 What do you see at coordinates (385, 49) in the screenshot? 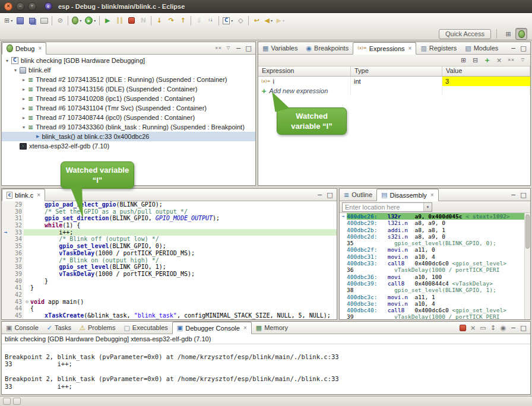
I see `tab-expressions: (x)=Expressions×` at bounding box center [385, 49].